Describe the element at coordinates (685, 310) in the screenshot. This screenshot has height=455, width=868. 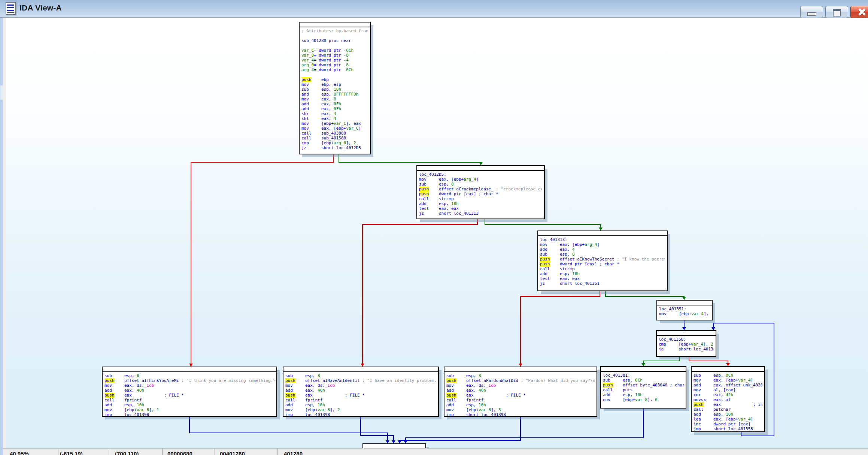
I see `basic-block-loc_401351: loc_401351:mov [ebp+var_4], 0` at that location.